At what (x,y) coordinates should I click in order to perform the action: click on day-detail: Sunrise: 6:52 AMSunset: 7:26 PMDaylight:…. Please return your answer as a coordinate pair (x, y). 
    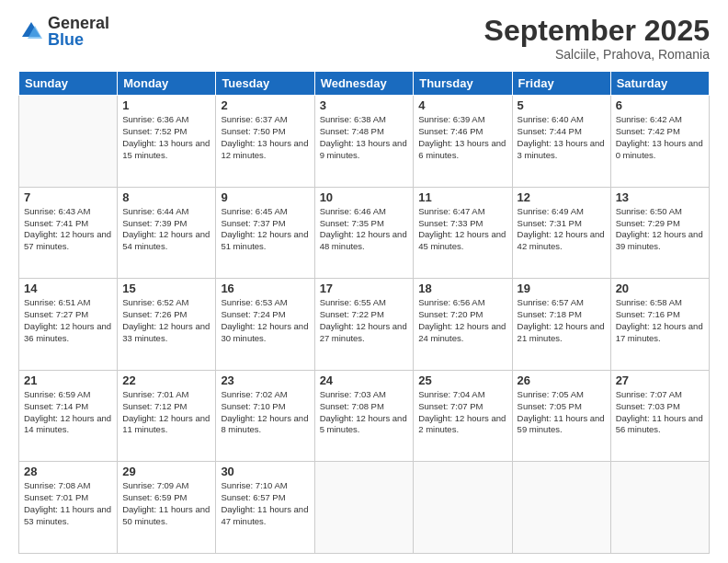
    Looking at the image, I should click on (165, 320).